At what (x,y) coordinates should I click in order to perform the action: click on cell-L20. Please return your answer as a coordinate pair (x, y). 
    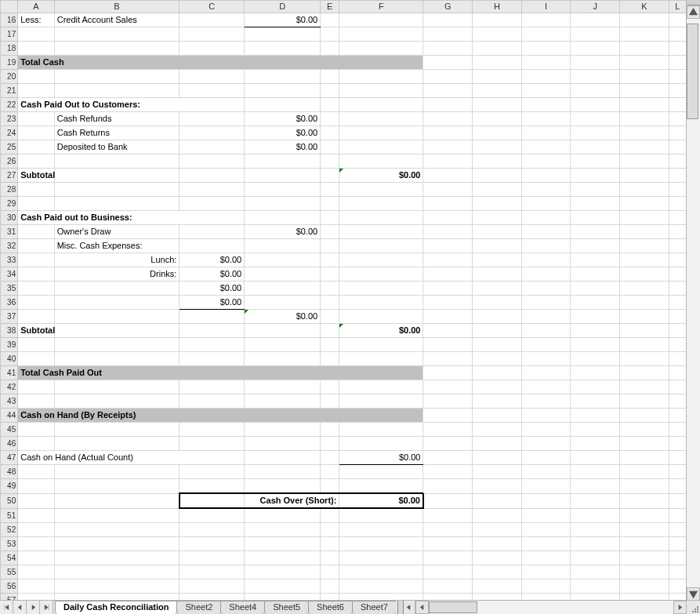
    Looking at the image, I should click on (677, 77).